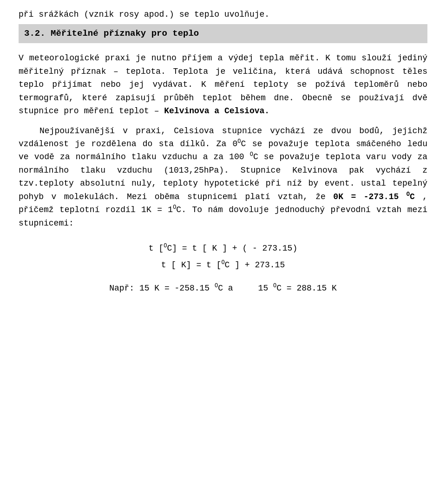  Describe the element at coordinates (223, 15) in the screenshot. I see `intro-text: při srážkách (vznik rosy apod.) se teplo…` at that location.